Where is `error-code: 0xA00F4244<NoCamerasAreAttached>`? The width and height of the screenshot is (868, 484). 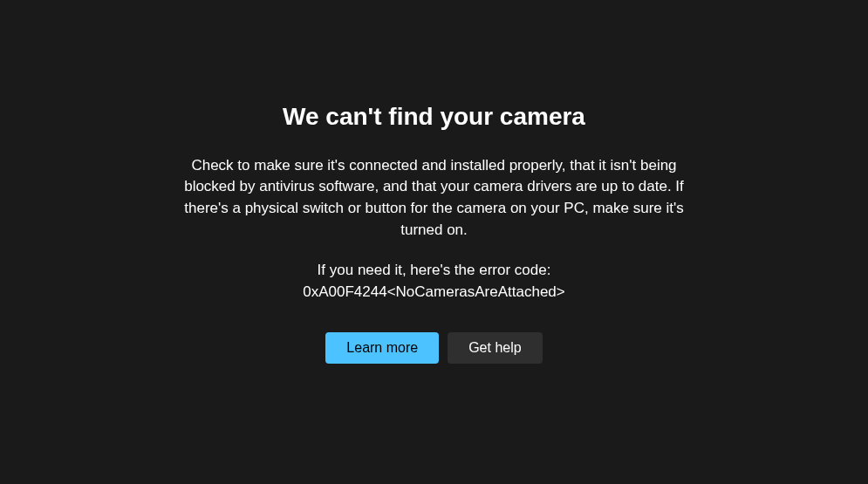
error-code: 0xA00F4244<NoCamerasAreAttached> is located at coordinates (434, 293).